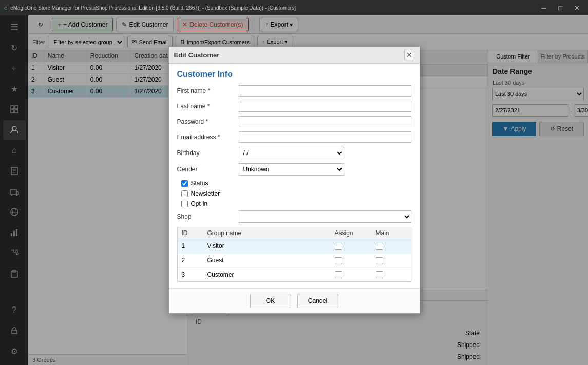  What do you see at coordinates (271, 260) in the screenshot?
I see `grid-name: Guest` at bounding box center [271, 260].